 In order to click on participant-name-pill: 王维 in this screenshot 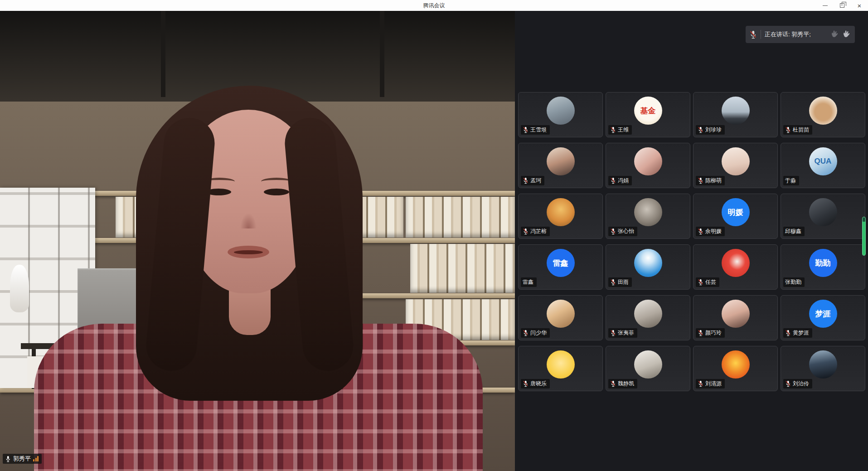, I will do `click(620, 130)`.